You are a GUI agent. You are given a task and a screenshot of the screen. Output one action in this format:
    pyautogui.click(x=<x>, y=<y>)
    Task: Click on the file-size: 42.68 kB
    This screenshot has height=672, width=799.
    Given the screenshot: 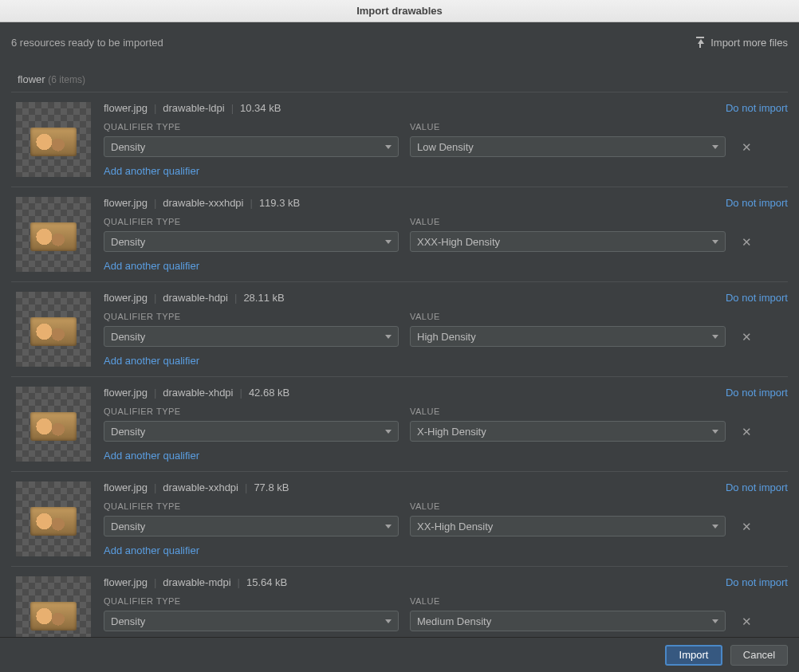 What is the action you would take?
    pyautogui.click(x=270, y=392)
    